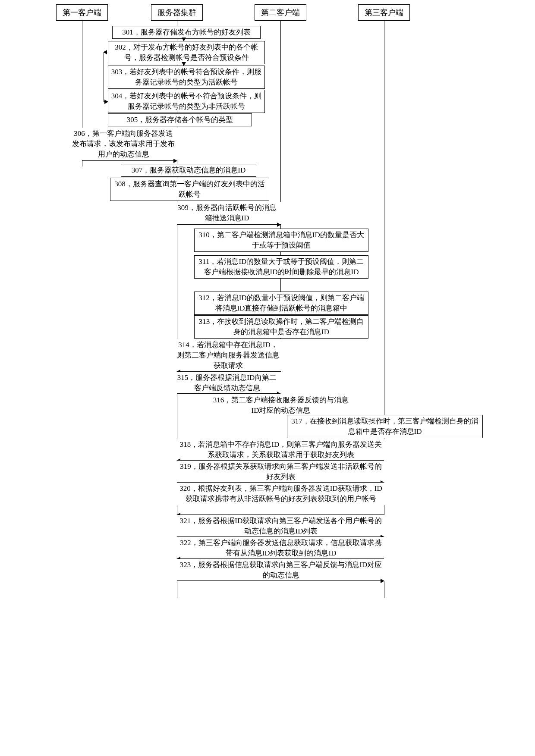  Describe the element at coordinates (281, 494) in the screenshot. I see `step-320: 320，根据好友列表，第三客户端向服务器发送ID获取请求，ID获取请求携带有从非…` at that location.